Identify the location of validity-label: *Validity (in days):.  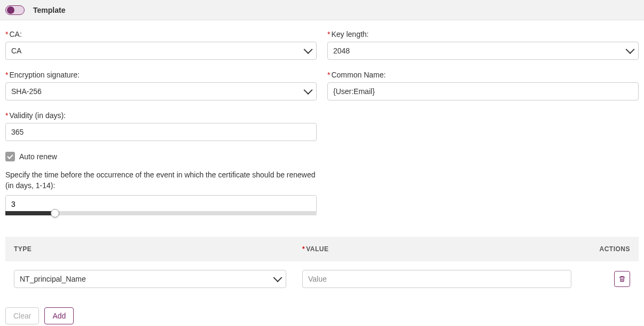
(161, 115).